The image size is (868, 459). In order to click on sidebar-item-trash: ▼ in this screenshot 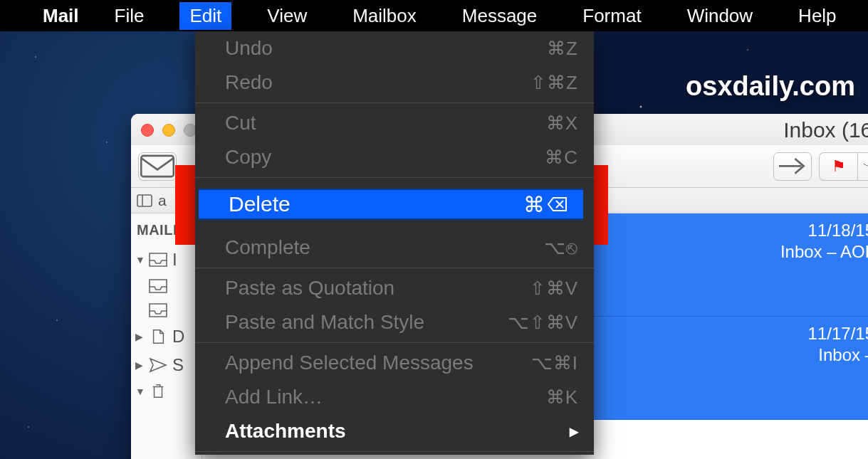, I will do `click(167, 391)`.